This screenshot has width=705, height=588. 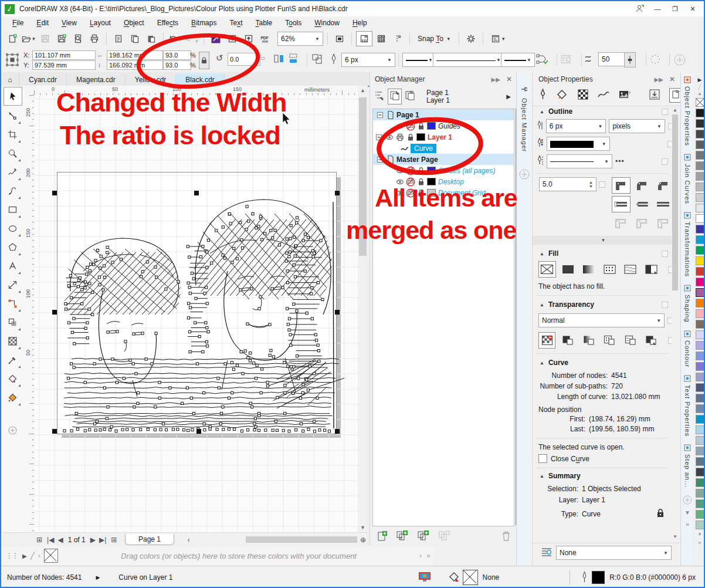 I want to click on angle-field: 0.0, so click(x=244, y=59).